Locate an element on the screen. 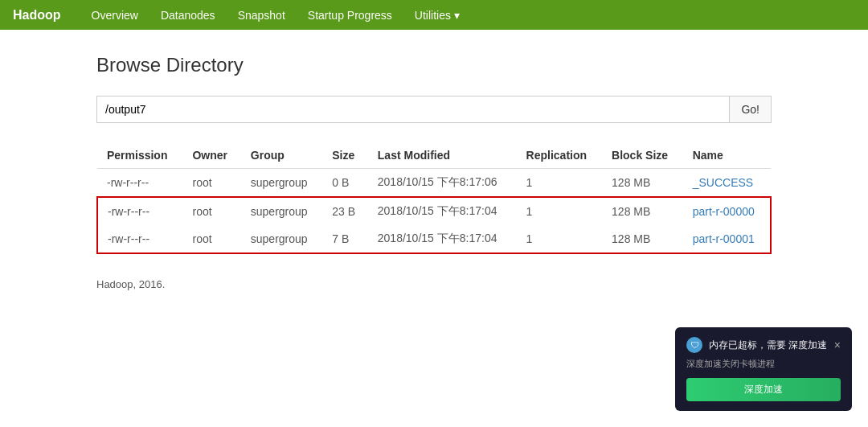 This screenshot has height=427, width=868. search-bar: Go! is located at coordinates (434, 109).